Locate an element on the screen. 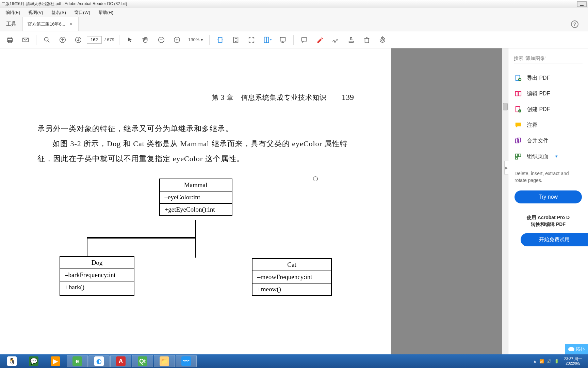  tools-search-input is located at coordinates (548, 58).